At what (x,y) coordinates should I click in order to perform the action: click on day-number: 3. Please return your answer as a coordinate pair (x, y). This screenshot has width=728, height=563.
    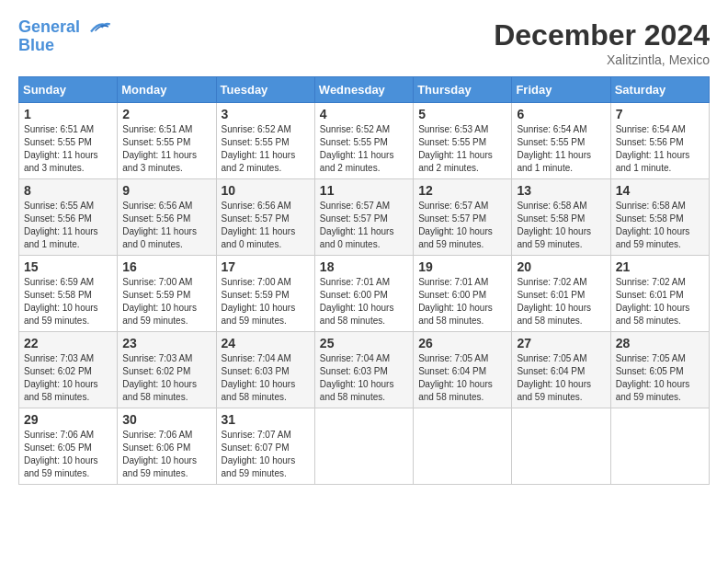
    Looking at the image, I should click on (266, 114).